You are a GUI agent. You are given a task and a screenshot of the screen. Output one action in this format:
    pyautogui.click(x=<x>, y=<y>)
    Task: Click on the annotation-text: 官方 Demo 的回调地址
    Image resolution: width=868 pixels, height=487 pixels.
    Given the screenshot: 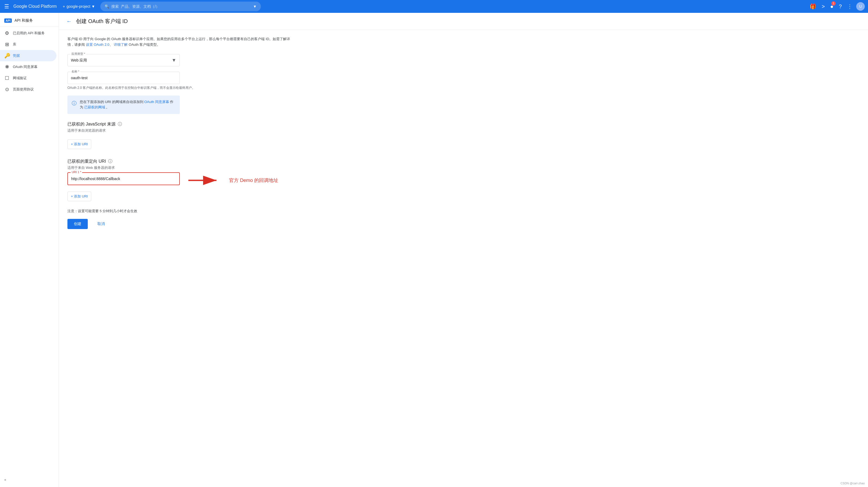 What is the action you would take?
    pyautogui.click(x=254, y=181)
    